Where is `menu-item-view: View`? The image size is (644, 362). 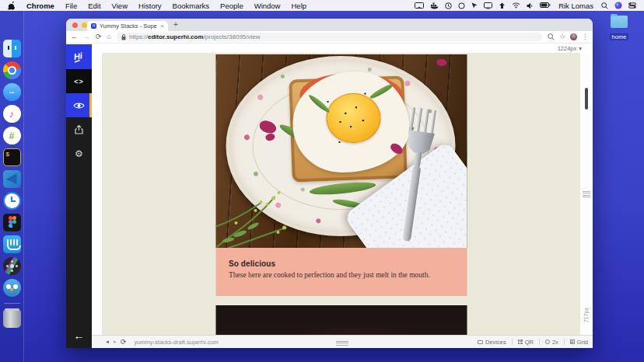
menu-item-view: View is located at coordinates (120, 6).